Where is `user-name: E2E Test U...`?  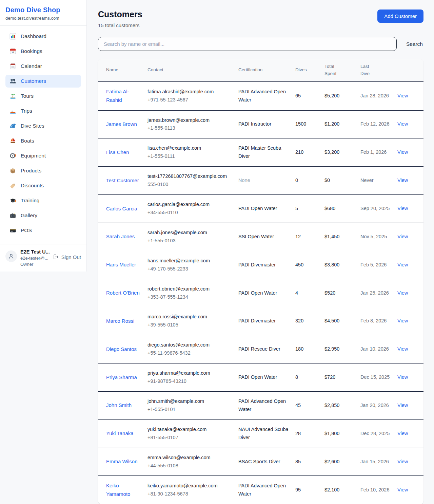 user-name: E2E Test U... is located at coordinates (35, 252).